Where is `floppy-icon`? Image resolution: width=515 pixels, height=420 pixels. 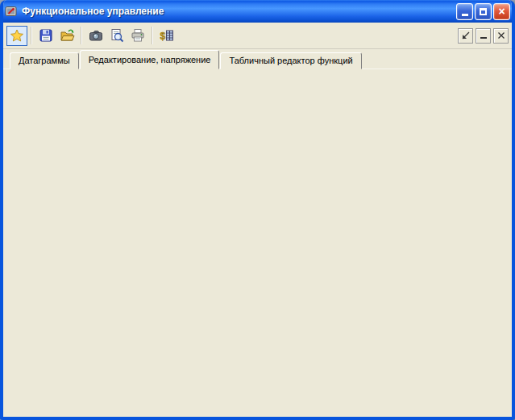
floppy-icon is located at coordinates (46, 35).